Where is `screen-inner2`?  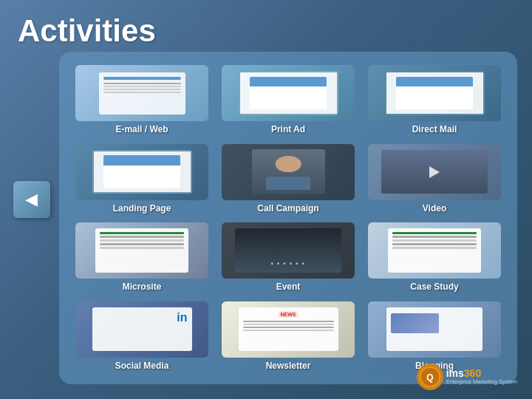 screen-inner2 is located at coordinates (434, 93).